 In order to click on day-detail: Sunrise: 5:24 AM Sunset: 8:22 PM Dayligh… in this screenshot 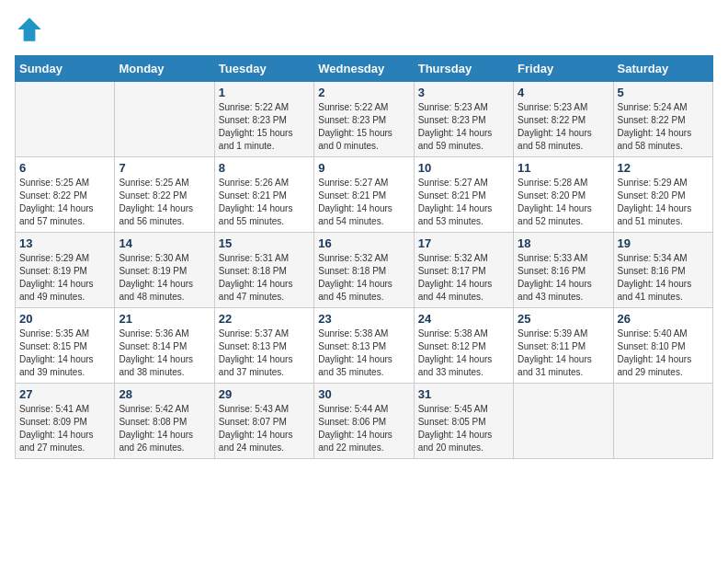, I will do `click(664, 127)`.